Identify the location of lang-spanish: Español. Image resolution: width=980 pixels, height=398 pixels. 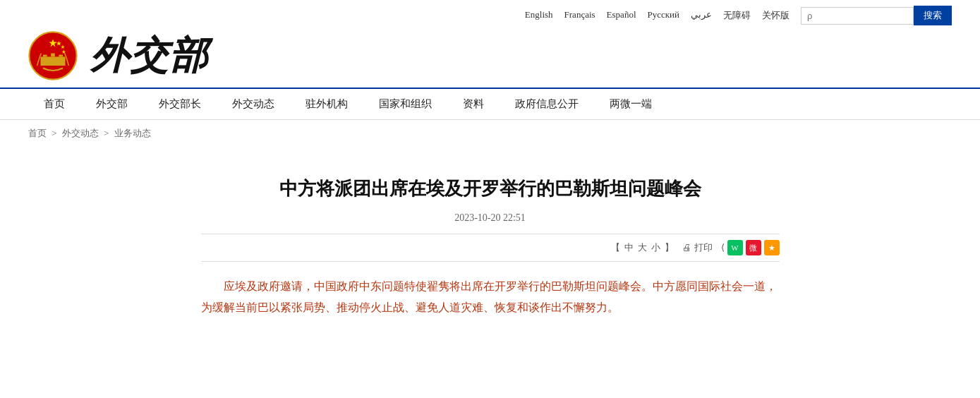
(622, 16).